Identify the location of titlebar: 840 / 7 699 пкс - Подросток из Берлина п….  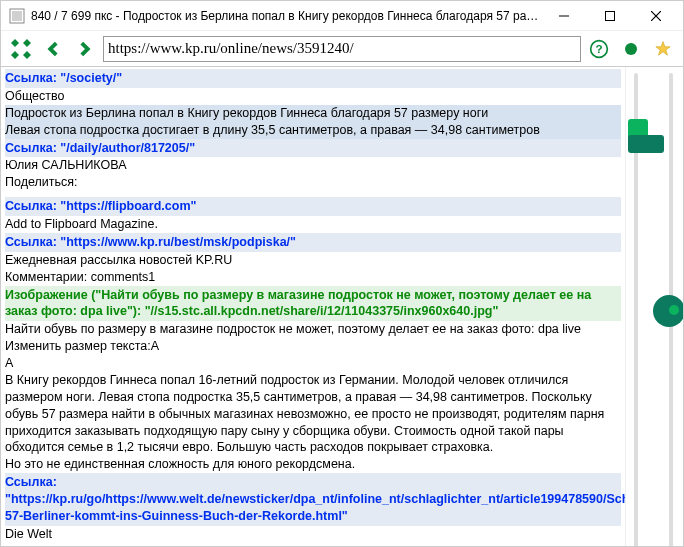
(342, 16).